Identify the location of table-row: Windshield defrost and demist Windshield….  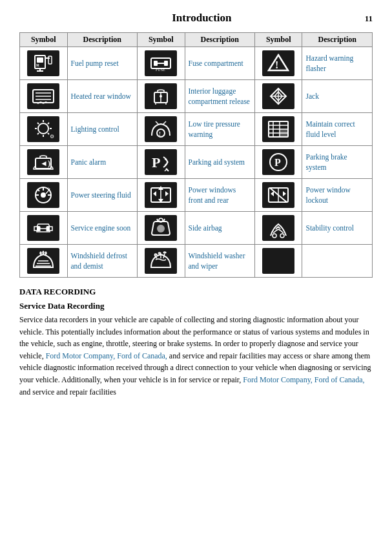
(196, 261).